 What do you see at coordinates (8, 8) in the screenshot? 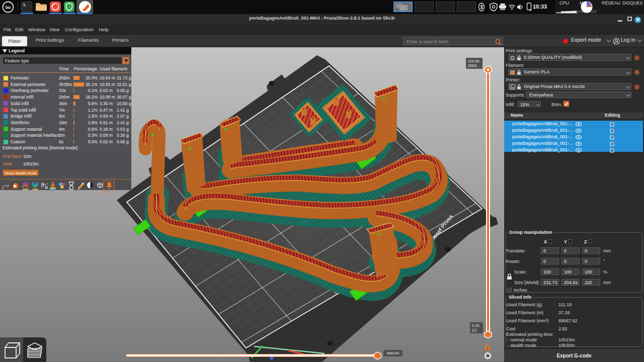
I see `svg-text: lm` at bounding box center [8, 8].